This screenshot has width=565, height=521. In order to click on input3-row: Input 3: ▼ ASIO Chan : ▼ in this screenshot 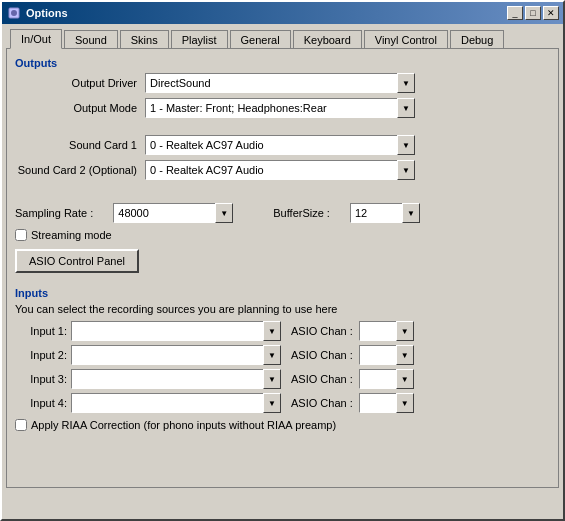, I will do `click(282, 379)`.